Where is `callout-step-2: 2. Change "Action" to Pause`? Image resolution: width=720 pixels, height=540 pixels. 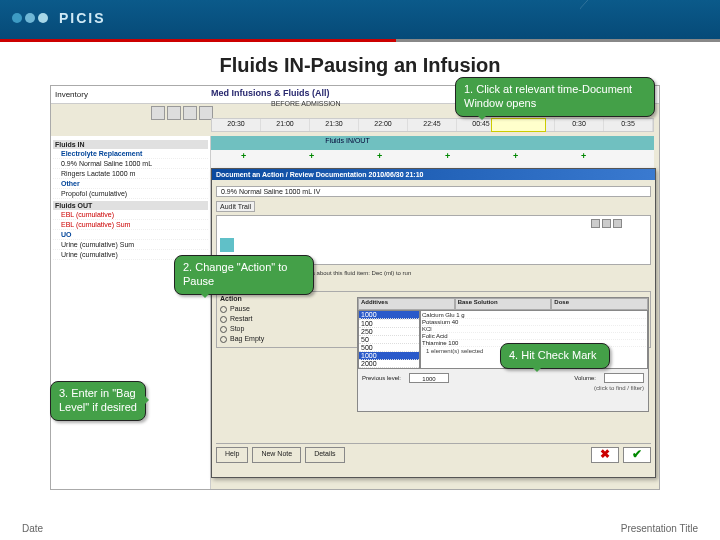
callout-step-2: 2. Change "Action" to Pause is located at coordinates (244, 275).